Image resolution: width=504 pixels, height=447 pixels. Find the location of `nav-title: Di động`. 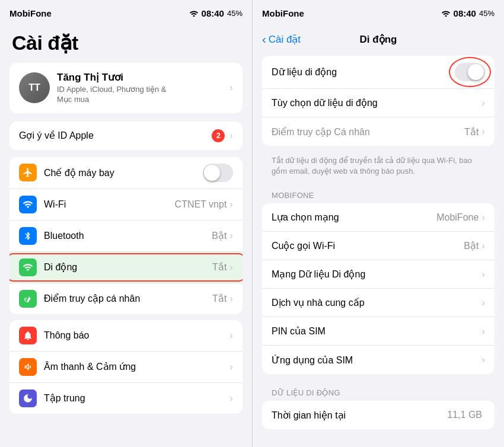

nav-title: Di động is located at coordinates (378, 39).